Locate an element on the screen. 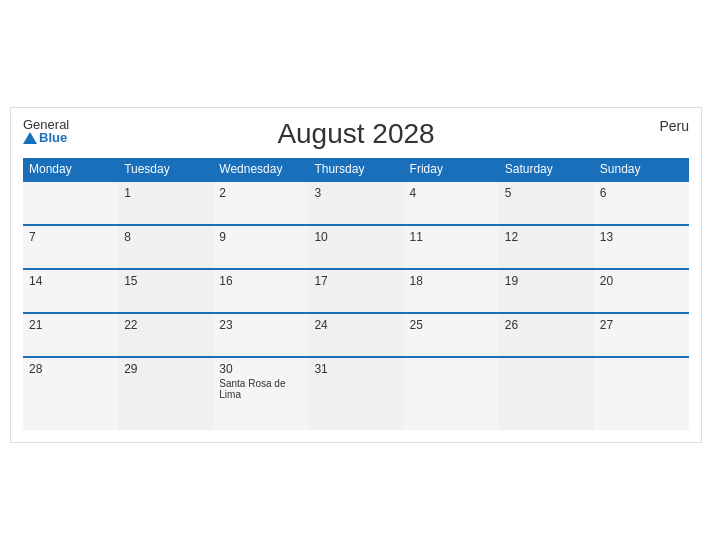 Image resolution: width=712 pixels, height=550 pixels. day-number: 28 is located at coordinates (70, 369).